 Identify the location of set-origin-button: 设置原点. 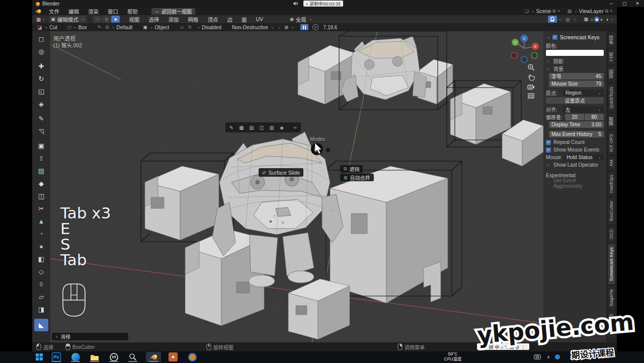
(575, 101).